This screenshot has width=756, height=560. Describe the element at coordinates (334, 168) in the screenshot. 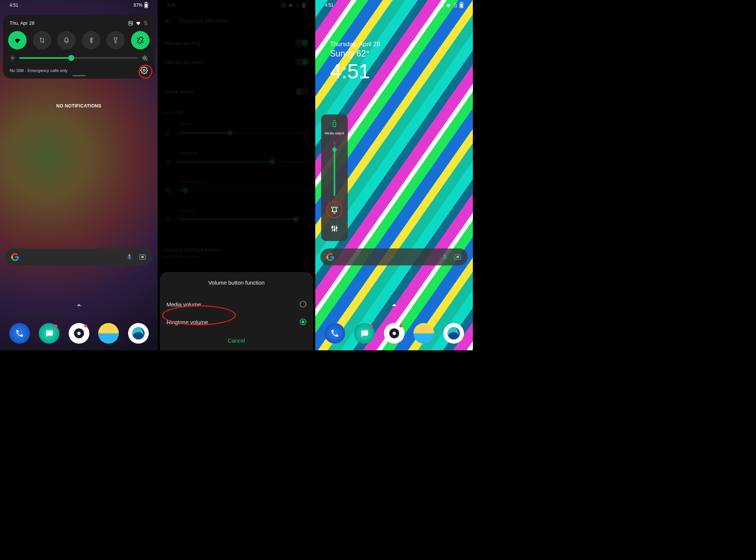

I see `volume-slider` at that location.